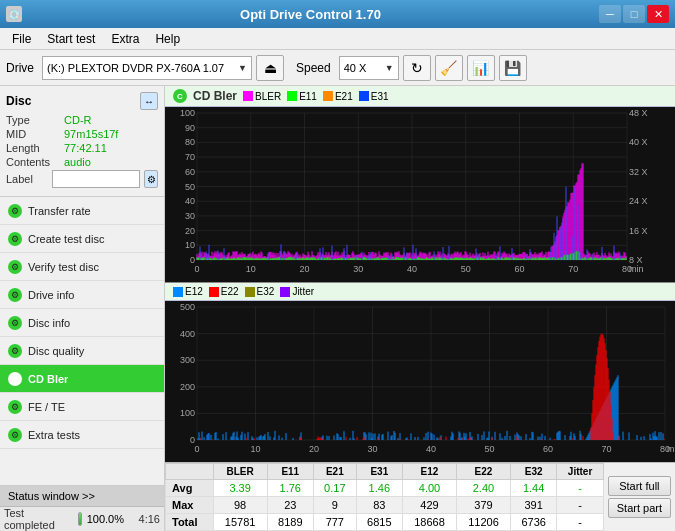 This screenshot has height=531, width=675. Describe the element at coordinates (27, 179) in the screenshot. I see `label-label: Label` at that location.